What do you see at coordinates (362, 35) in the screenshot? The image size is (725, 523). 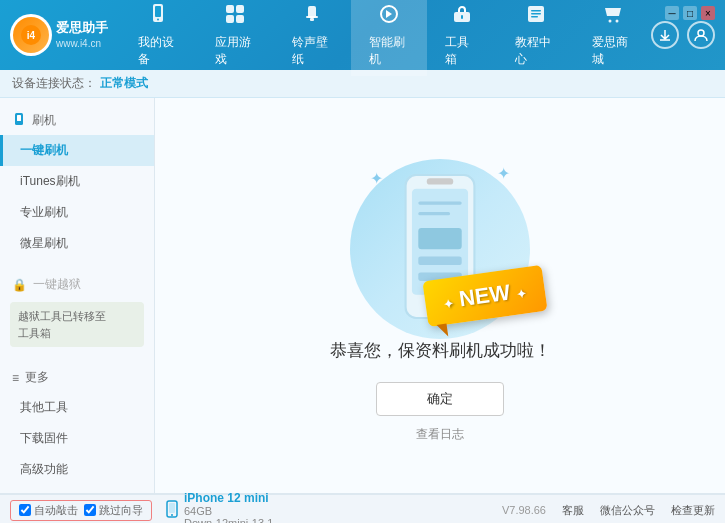 I see `header: i4 爱思助手 www.i4.cn 我的设备 应用游戏` at bounding box center [362, 35].